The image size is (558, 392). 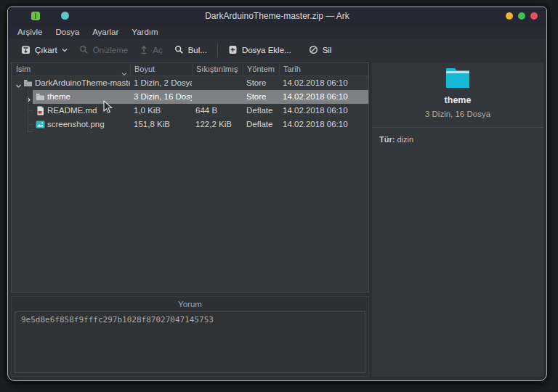 What do you see at coordinates (65, 50) in the screenshot?
I see `chevron-down-icon` at bounding box center [65, 50].